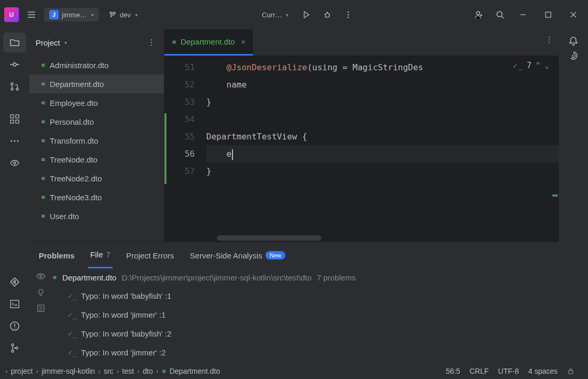 The width and height of the screenshot is (588, 379). What do you see at coordinates (327, 15) in the screenshot?
I see `debug-button` at bounding box center [327, 15].